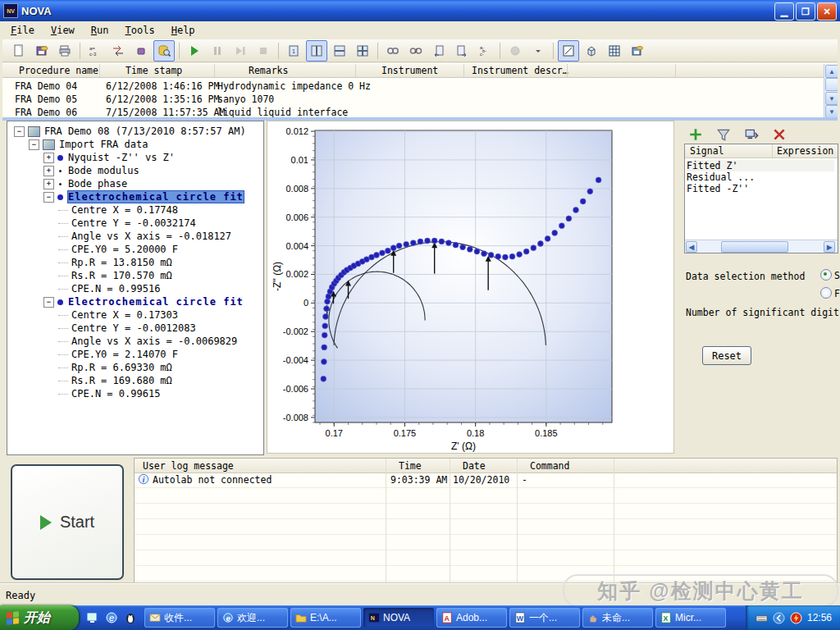 The height and width of the screenshot is (630, 840). Describe the element at coordinates (194, 51) in the screenshot. I see `play-icon` at that location.